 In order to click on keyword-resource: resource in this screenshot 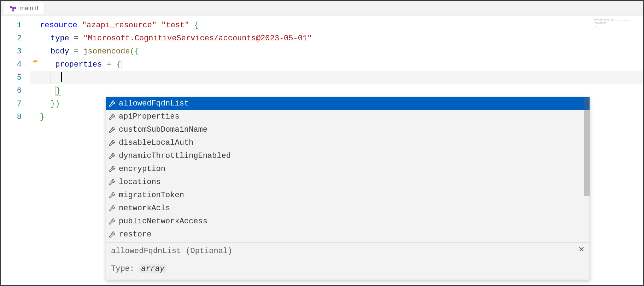, I will do `click(59, 25)`.